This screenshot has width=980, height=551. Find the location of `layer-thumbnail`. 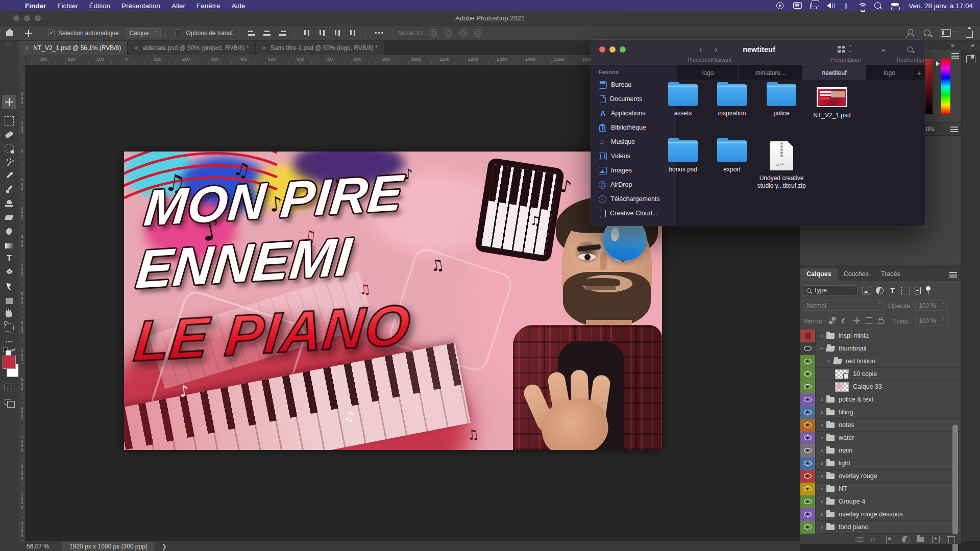

layer-thumbnail is located at coordinates (842, 387).